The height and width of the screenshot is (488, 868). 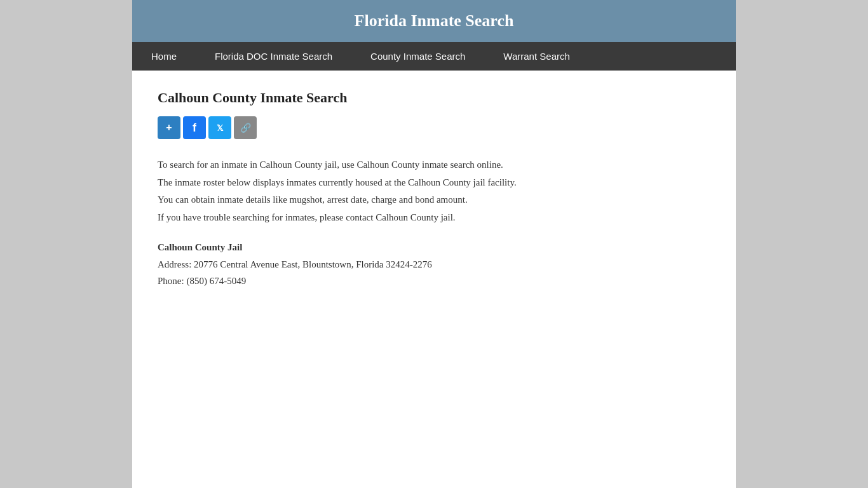 I want to click on description-line-4: If you have trouble searching for inmate…, so click(x=434, y=218).